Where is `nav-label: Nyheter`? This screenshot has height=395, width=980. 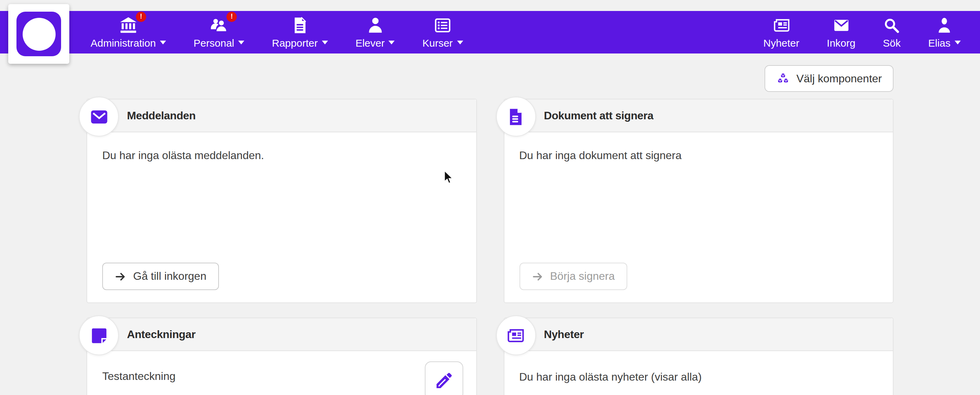
nav-label: Nyheter is located at coordinates (781, 43).